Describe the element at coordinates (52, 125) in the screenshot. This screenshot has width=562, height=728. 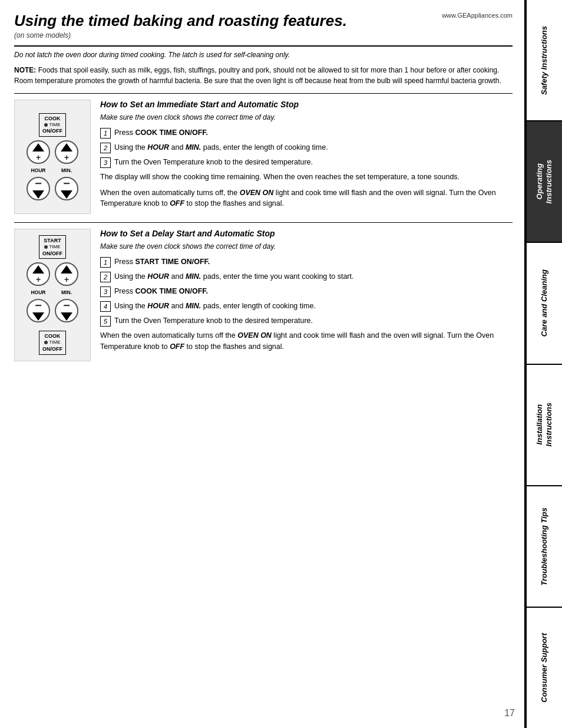
I see `cook-time-btn-diagram: COOK TIME ON/OFF` at that location.